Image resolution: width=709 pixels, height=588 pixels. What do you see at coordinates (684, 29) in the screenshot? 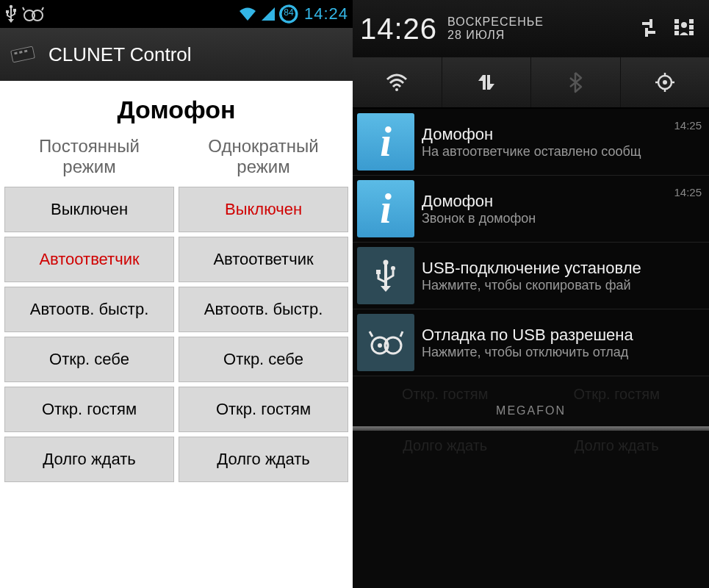
I see `profile-icon` at bounding box center [684, 29].